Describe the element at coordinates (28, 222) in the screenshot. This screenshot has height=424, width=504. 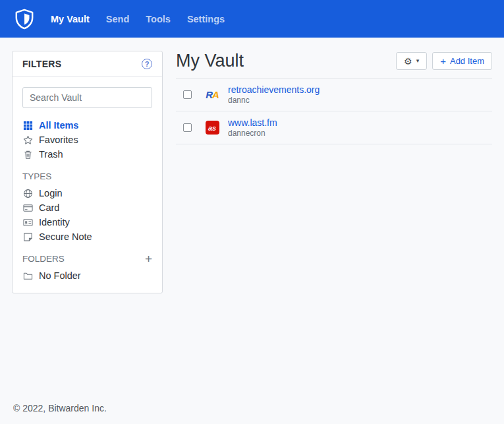
I see `id-card-icon` at that location.